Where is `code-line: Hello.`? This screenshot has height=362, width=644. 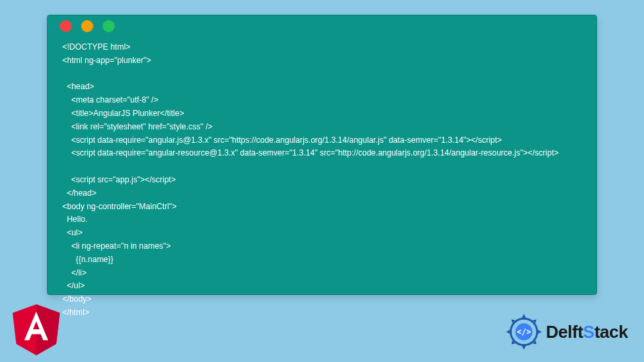
code-line: Hello. is located at coordinates (75, 219).